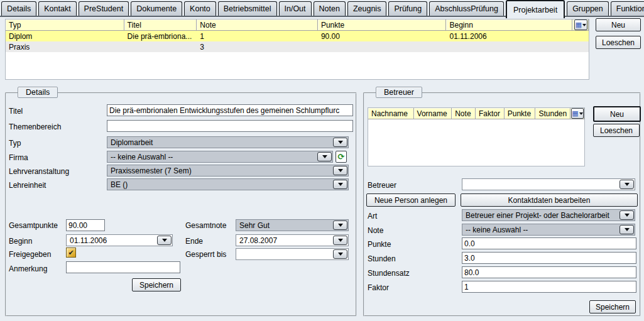 The width and height of the screenshot is (644, 321). I want to click on cell-titel: Die prä-embriona..., so click(161, 36).